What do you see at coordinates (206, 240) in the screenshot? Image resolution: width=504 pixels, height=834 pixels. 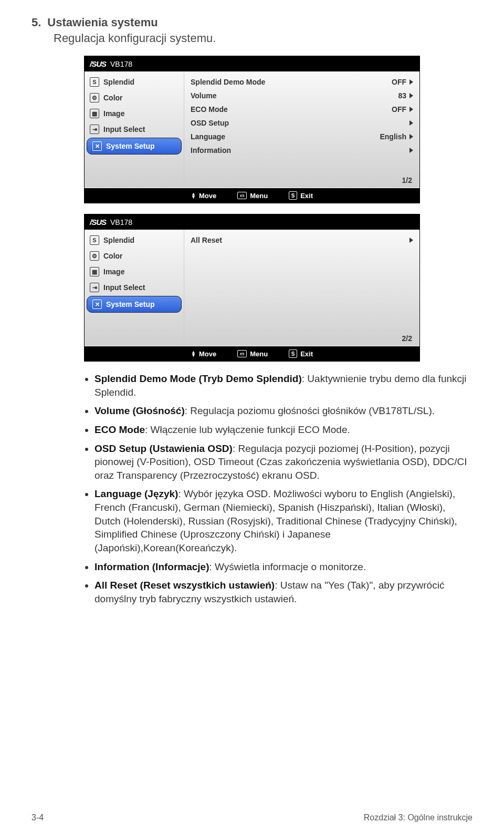 I see `row-label: All Reset` at bounding box center [206, 240].